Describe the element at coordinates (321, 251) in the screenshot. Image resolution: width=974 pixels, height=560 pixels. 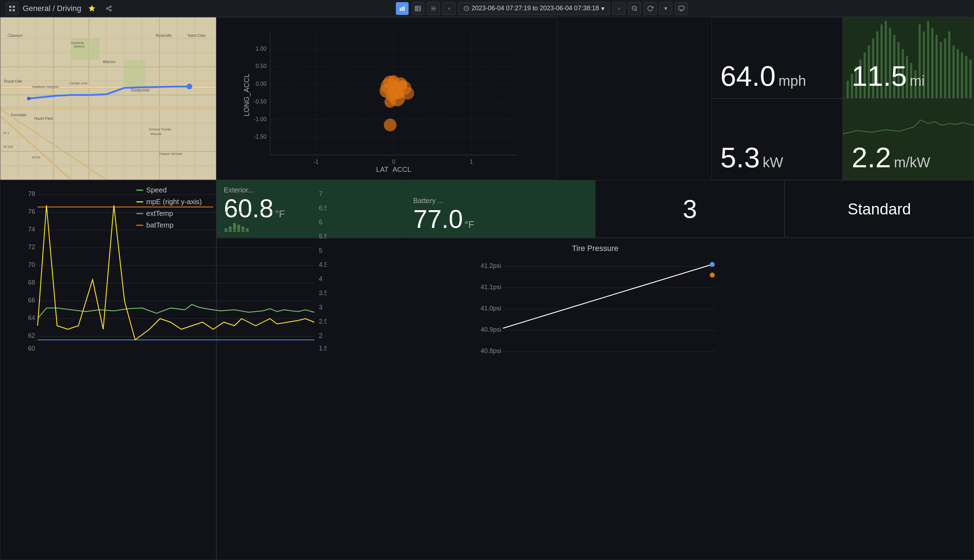
I see `svg-text: 5` at that location.